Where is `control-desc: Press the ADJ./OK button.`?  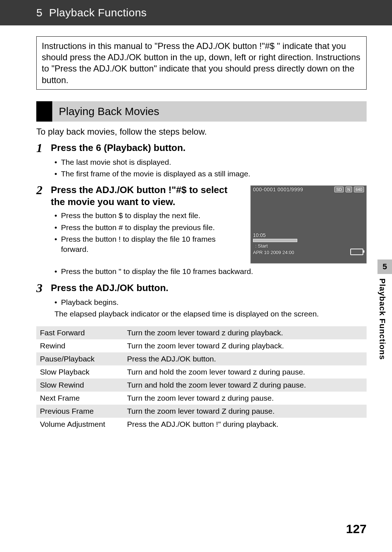 control-desc: Press the ADJ./OK button. is located at coordinates (245, 359).